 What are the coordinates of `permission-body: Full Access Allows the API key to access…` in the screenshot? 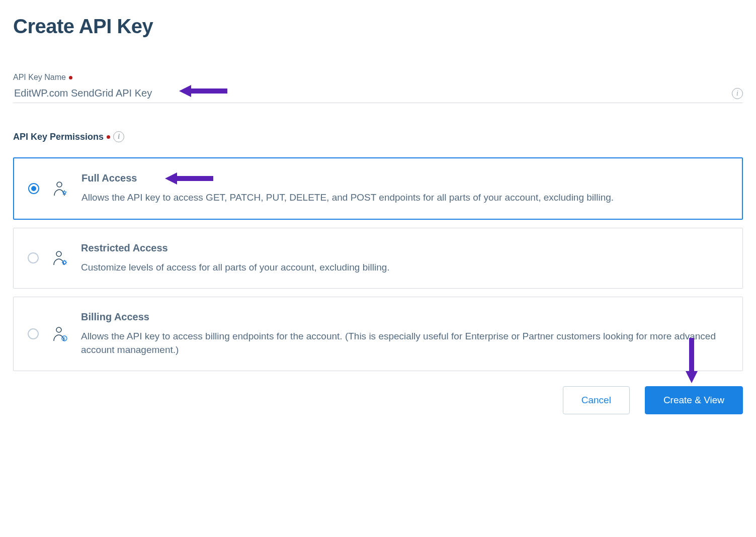 It's located at (404, 189).